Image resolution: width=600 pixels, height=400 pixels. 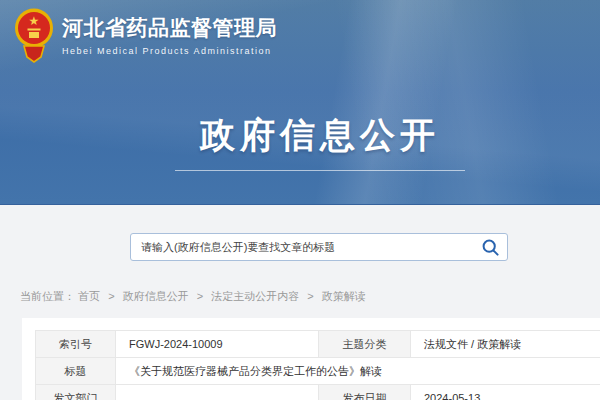 What do you see at coordinates (255, 296) in the screenshot?
I see `breadcrumb-link-proactive-disclosure: 法定主动公开内容` at bounding box center [255, 296].